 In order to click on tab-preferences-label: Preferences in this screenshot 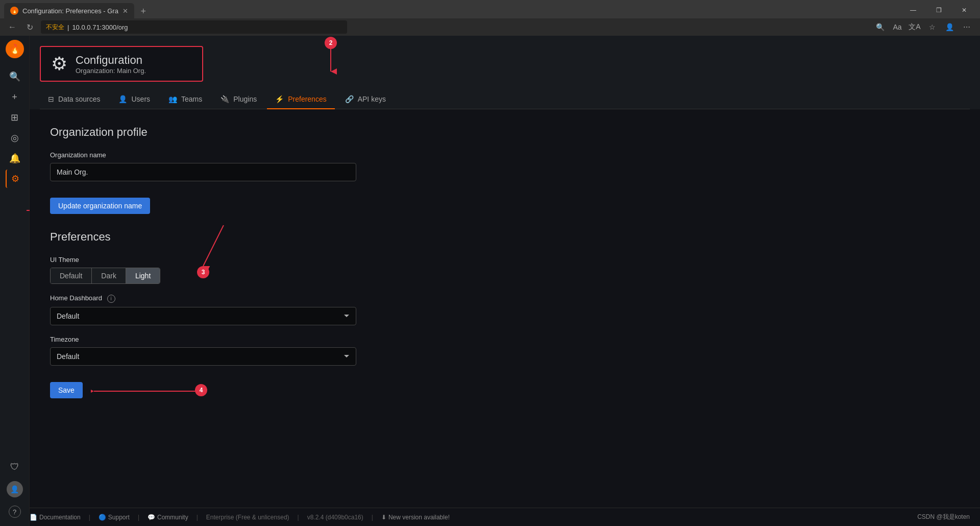, I will do `click(307, 99)`.